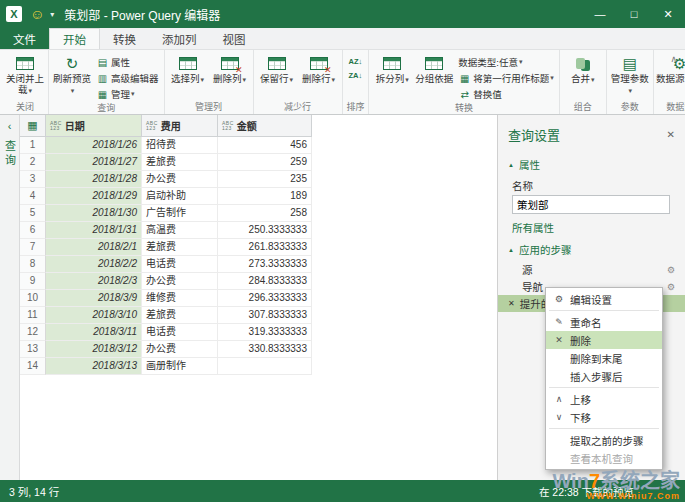 Image resolution: width=685 pixels, height=502 pixels. I want to click on cell-date: 2018/3/11, so click(94, 332).